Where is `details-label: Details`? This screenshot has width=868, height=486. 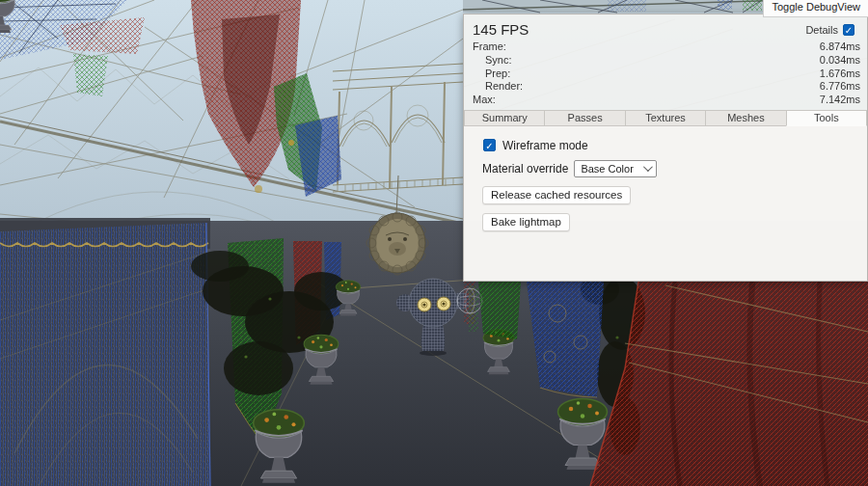
details-label: Details is located at coordinates (822, 30).